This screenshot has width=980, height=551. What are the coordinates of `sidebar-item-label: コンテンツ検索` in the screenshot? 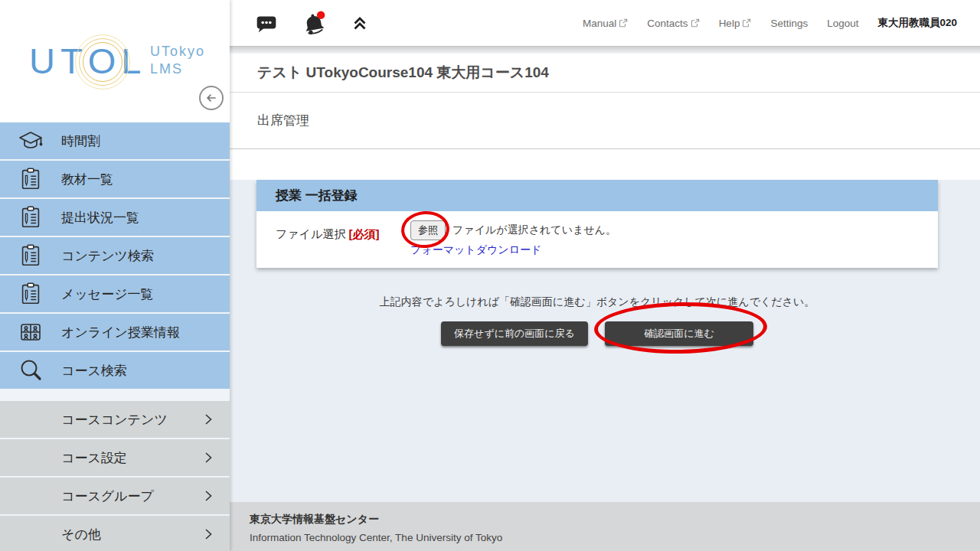 It's located at (107, 256).